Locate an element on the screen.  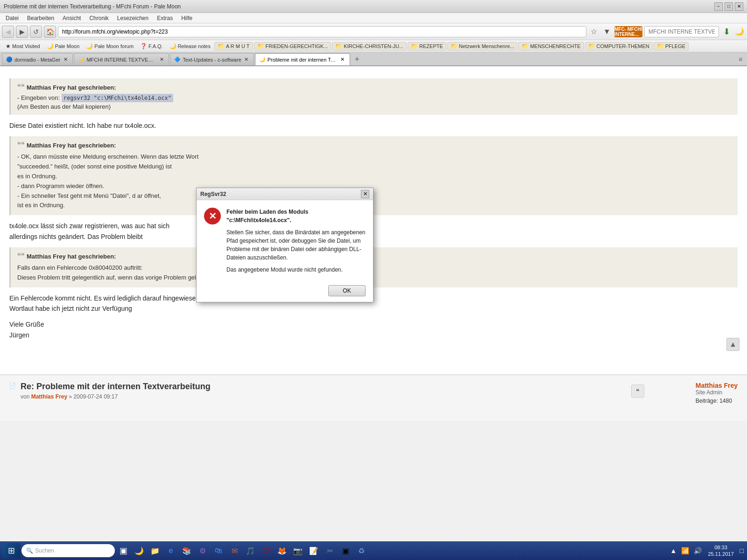
bookmark-add-icon: ▼ is located at coordinates (607, 32).